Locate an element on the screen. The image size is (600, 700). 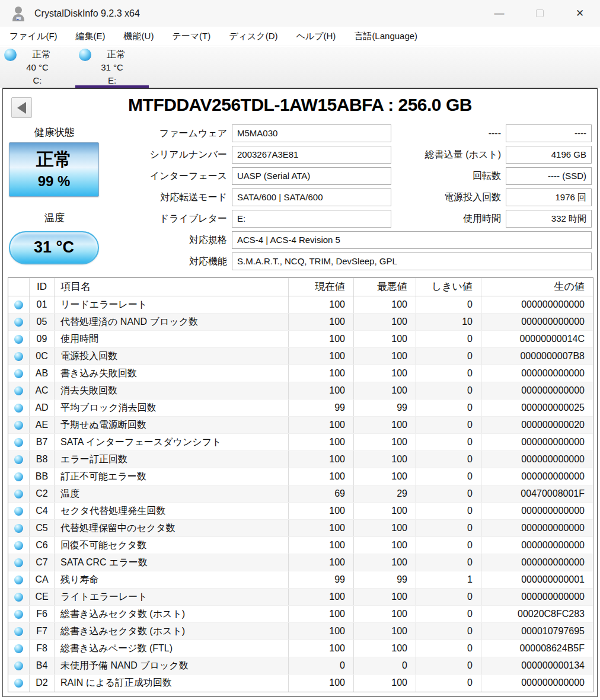
smart-table-row: AD平均ブロック消去回数99990000000000025 is located at coordinates (301, 408).